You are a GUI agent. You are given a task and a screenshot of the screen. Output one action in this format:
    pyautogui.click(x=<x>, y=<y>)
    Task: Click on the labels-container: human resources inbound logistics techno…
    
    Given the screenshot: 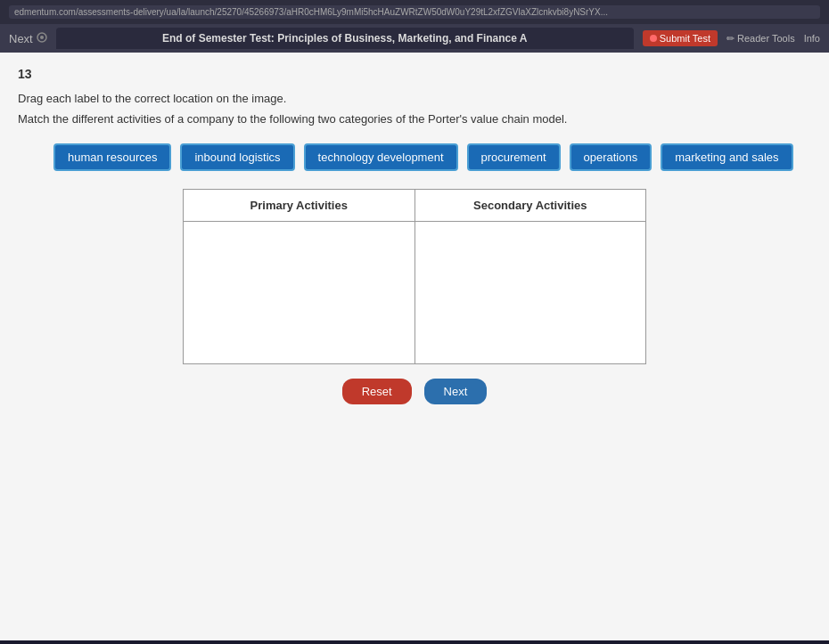 What is the action you would take?
    pyautogui.click(x=414, y=157)
    